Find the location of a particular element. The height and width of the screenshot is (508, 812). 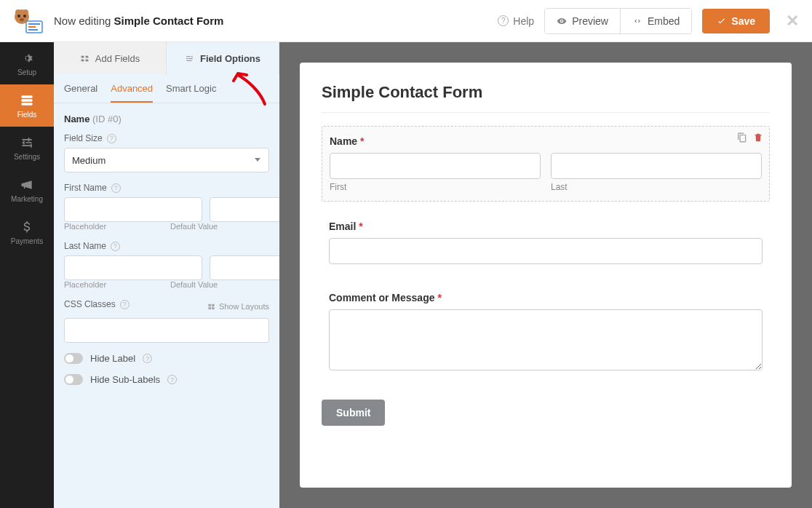

sublabel: Last is located at coordinates (656, 187).